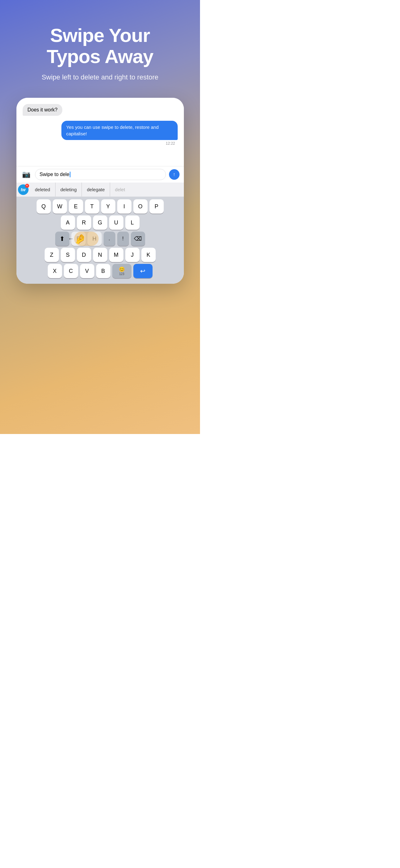 The image size is (400, 868). What do you see at coordinates (71, 271) in the screenshot?
I see `key-C: C` at bounding box center [71, 271].